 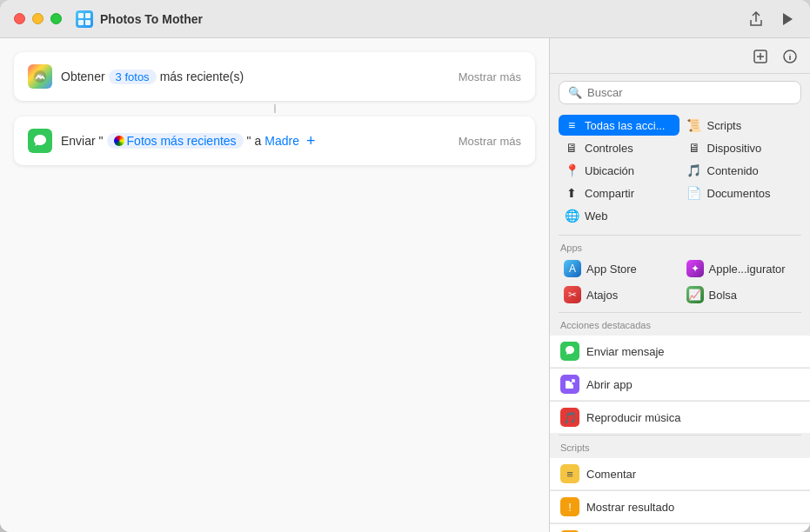 What do you see at coordinates (572, 216) in the screenshot?
I see `web-icon: 🌐` at bounding box center [572, 216].